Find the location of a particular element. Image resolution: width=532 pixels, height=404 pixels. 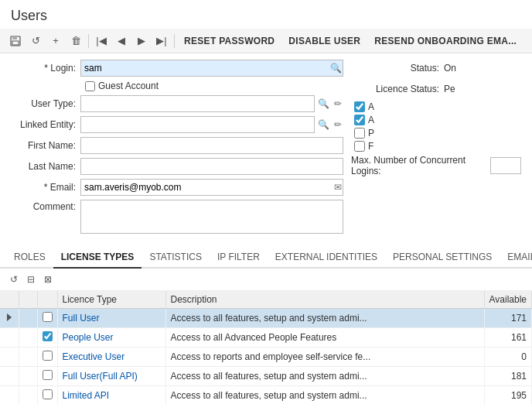

search-icon: 🔍 is located at coordinates (336, 68).